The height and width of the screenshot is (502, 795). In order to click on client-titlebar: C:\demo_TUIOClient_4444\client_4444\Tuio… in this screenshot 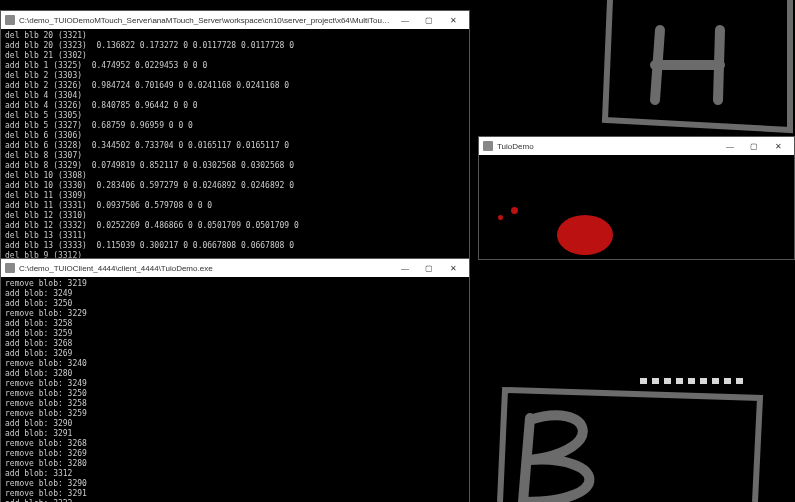, I will do `click(235, 268)`.